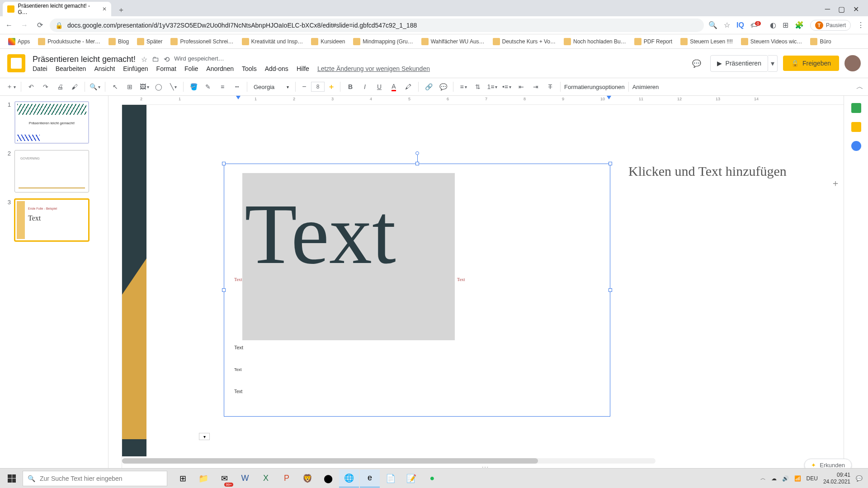 The image size is (868, 488). What do you see at coordinates (40, 25) in the screenshot?
I see `reload-button: ⟳` at bounding box center [40, 25].